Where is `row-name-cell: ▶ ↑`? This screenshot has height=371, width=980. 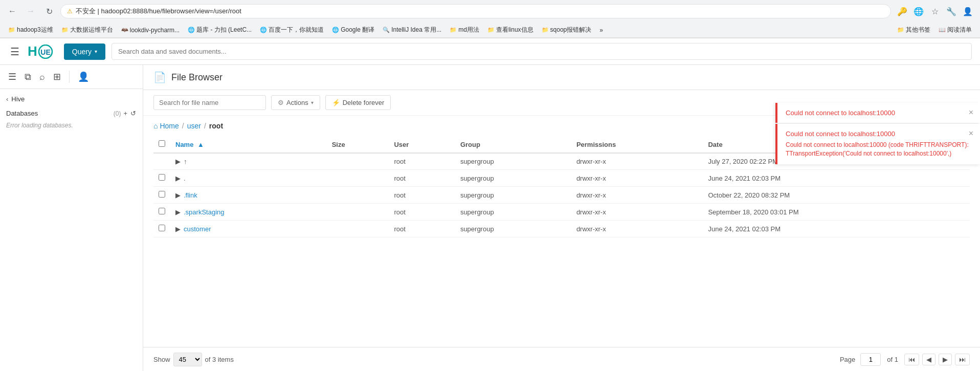 row-name-cell: ▶ ↑ is located at coordinates (249, 162).